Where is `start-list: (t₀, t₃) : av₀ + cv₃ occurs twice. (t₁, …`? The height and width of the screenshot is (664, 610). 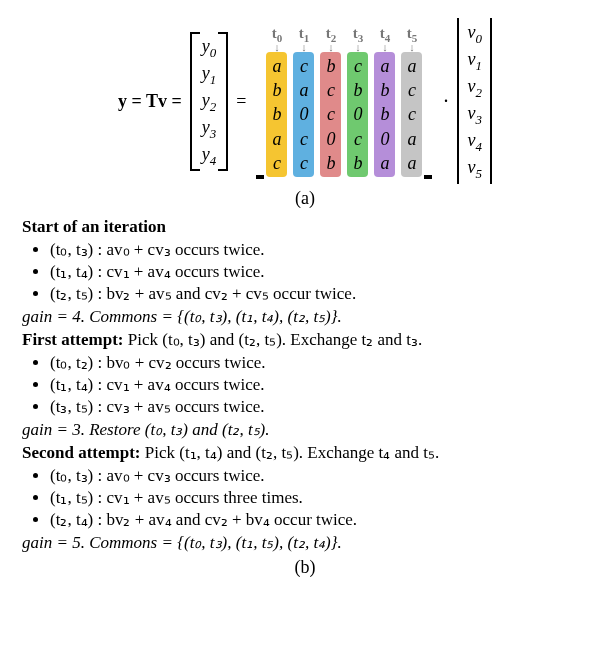
start-list: (t₀, t₃) : av₀ + cv₃ occurs twice. (t₁, … is located at coordinates (319, 272).